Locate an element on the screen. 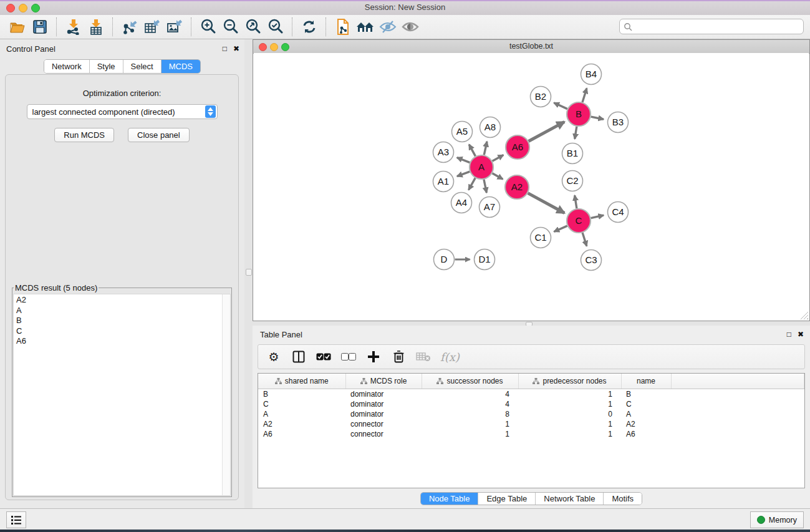 This screenshot has width=810, height=532. graph-edge-C-C1 is located at coordinates (560, 228).